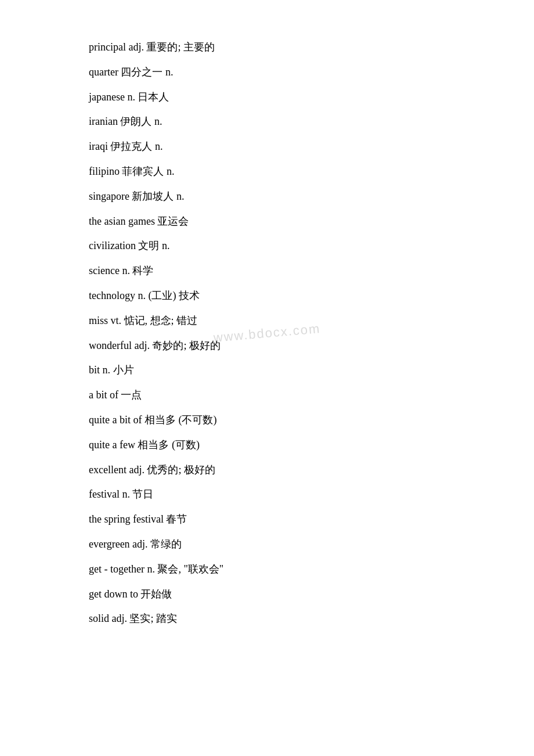 The height and width of the screenshot is (756, 534). I want to click on vocab-item-18: excellent adj. 优秀的; 极好的, so click(267, 470).